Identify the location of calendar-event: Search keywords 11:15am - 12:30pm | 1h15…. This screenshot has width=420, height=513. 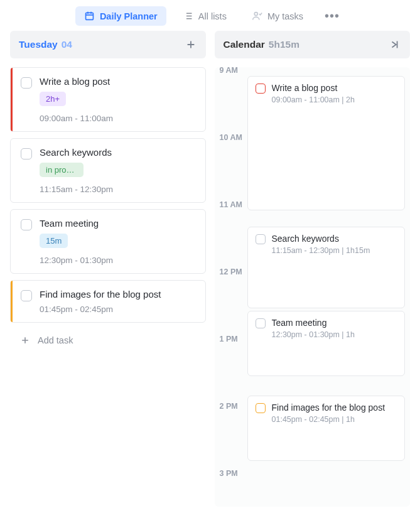
(326, 267).